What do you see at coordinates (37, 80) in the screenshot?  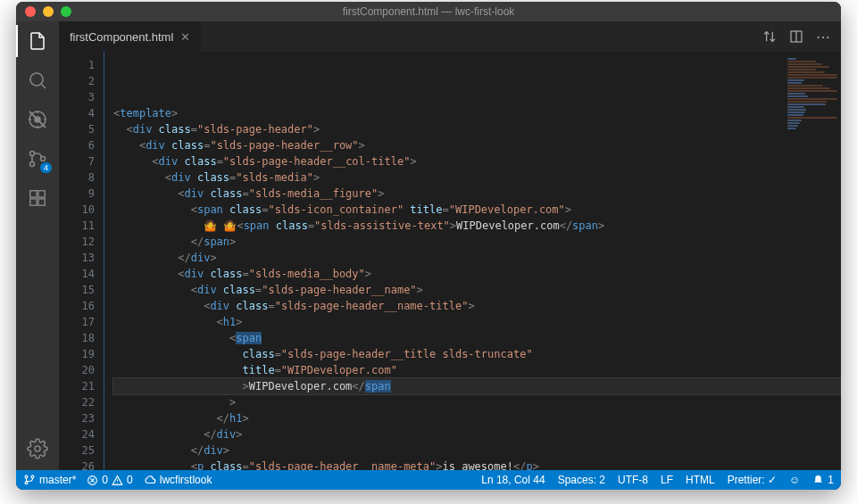 I see `search-icon` at bounding box center [37, 80].